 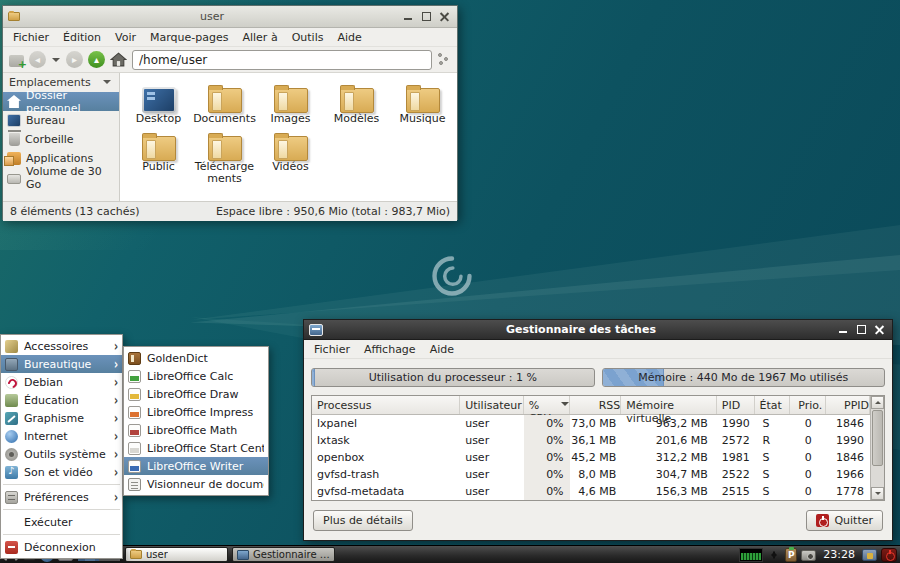 I want to click on submenu-item-libreoffice-math: LibreOffice Math, so click(x=196, y=430).